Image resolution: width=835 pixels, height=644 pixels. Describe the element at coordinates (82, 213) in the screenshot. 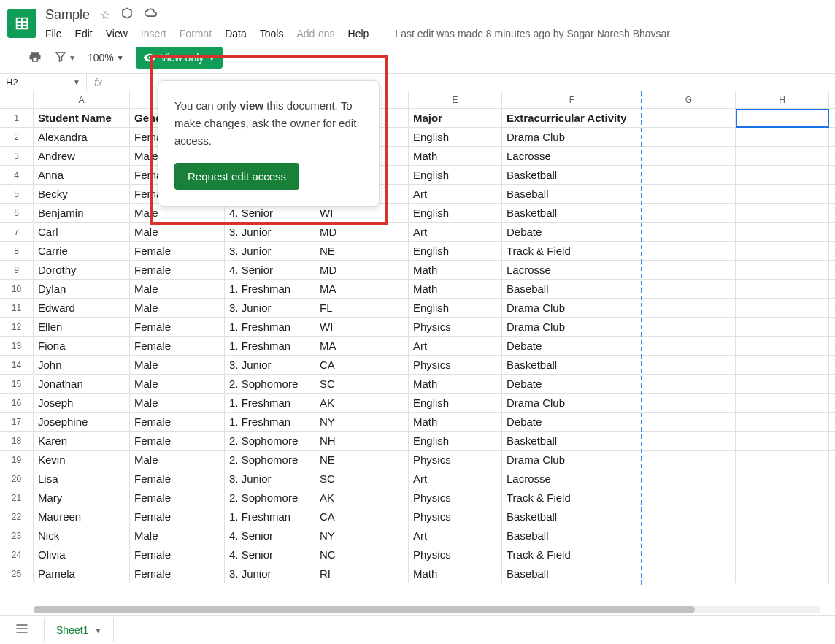

I see `cell: Benjamin` at that location.